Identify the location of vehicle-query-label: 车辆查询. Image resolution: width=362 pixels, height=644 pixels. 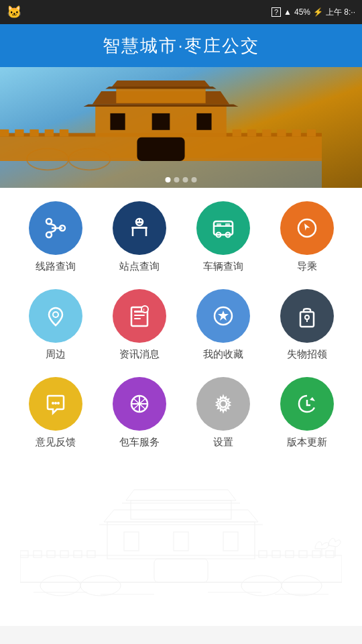
(223, 267).